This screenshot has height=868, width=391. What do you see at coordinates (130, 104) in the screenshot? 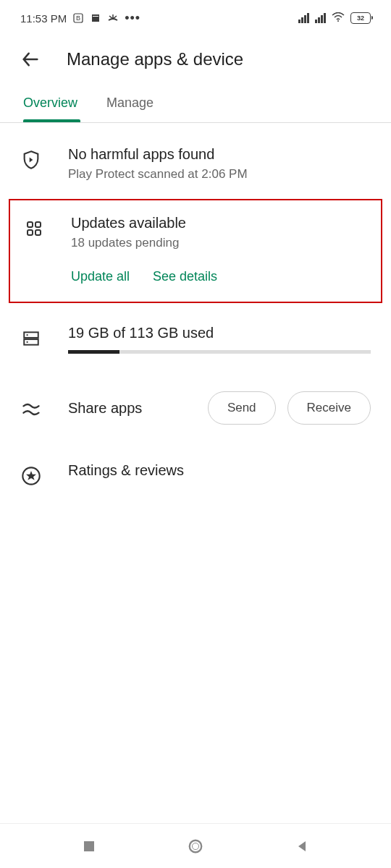
I see `tab-manage: Manage` at bounding box center [130, 104].